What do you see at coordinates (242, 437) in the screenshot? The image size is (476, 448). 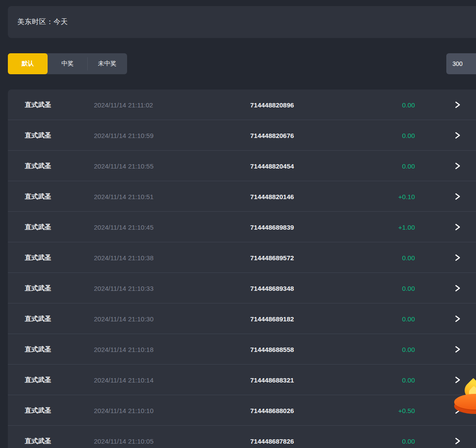 I see `record-row: 直式武圣 2024/11/14 21:10:05 714448687826 0.…` at bounding box center [242, 437].